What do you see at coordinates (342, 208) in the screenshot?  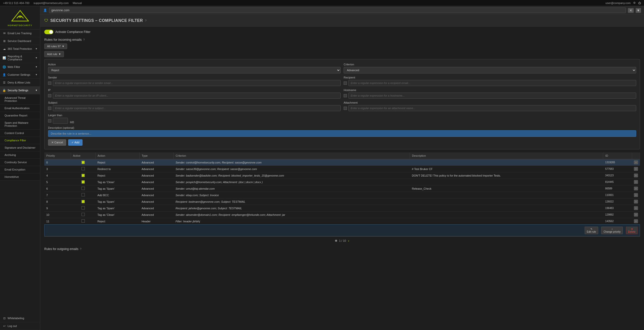 I see `table-row: 9 Tag as 'Spam' Advanced Recipient: jahn…` at bounding box center [342, 208].